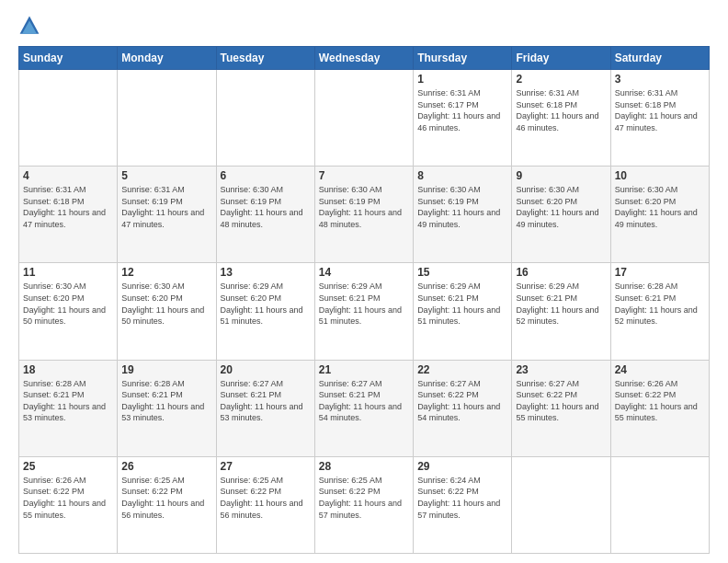 This screenshot has height=563, width=728. What do you see at coordinates (265, 504) in the screenshot?
I see `calendar-cell: 27Sunrise: 6:25 AM Sunset: 6:22 PM Dayli…` at bounding box center [265, 504].